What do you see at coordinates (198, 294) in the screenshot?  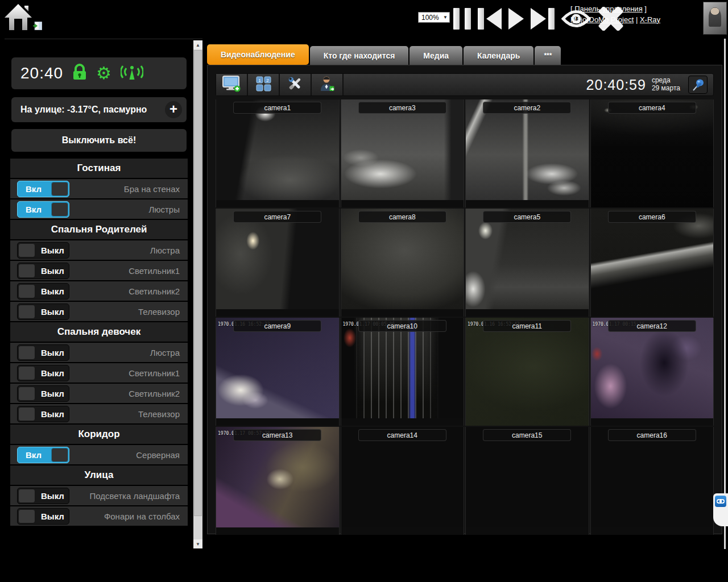 I see `sidebar-scrollbar: ▲ ▼` at bounding box center [198, 294].